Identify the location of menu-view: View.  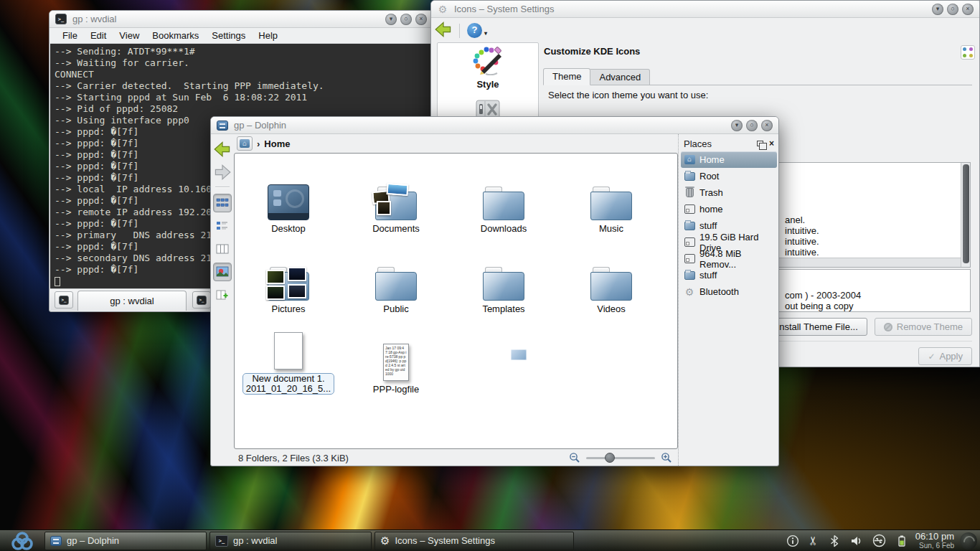
(129, 36).